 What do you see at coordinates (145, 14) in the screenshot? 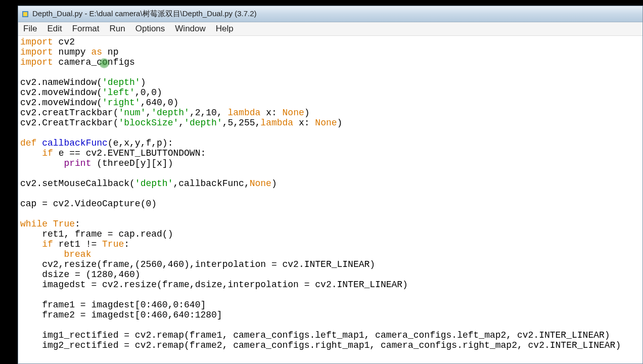
I see `window-title: Depth_Dual.py - E:\dual camera\树莓派双目\Dep…` at bounding box center [145, 14].